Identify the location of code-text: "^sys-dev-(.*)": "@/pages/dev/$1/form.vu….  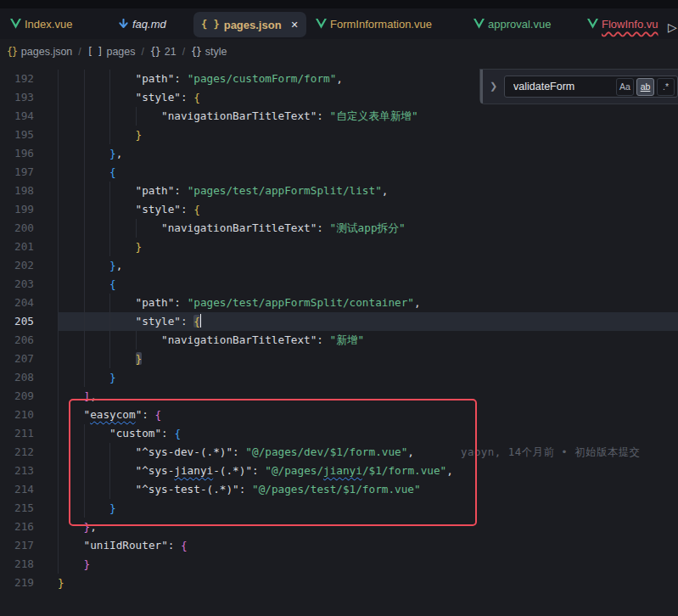
(389, 452).